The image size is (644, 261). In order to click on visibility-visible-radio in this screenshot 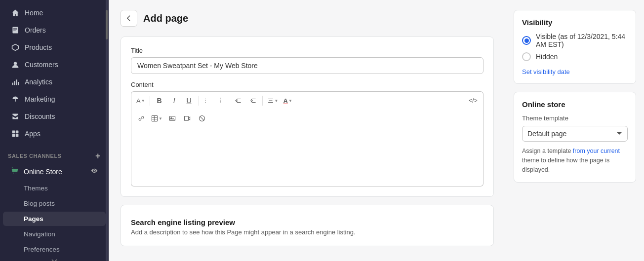, I will do `click(526, 40)`.